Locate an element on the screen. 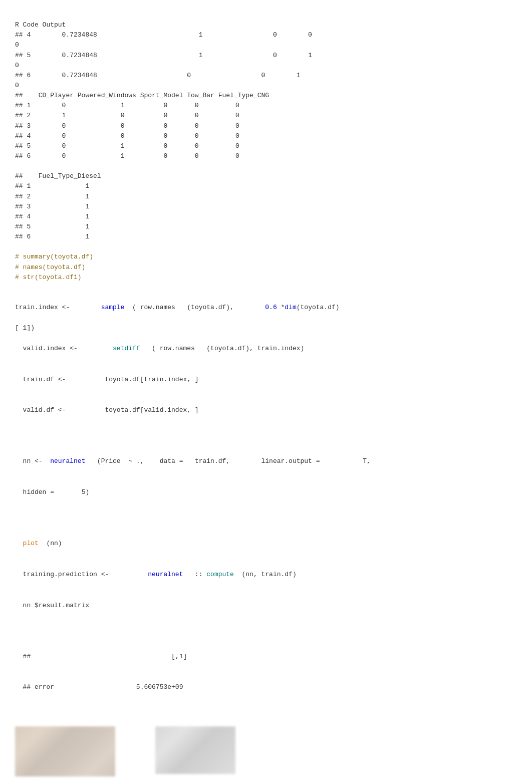 This screenshot has width=532, height=782. header-diesel: ## Fuel_Type_Diesel is located at coordinates (58, 176).